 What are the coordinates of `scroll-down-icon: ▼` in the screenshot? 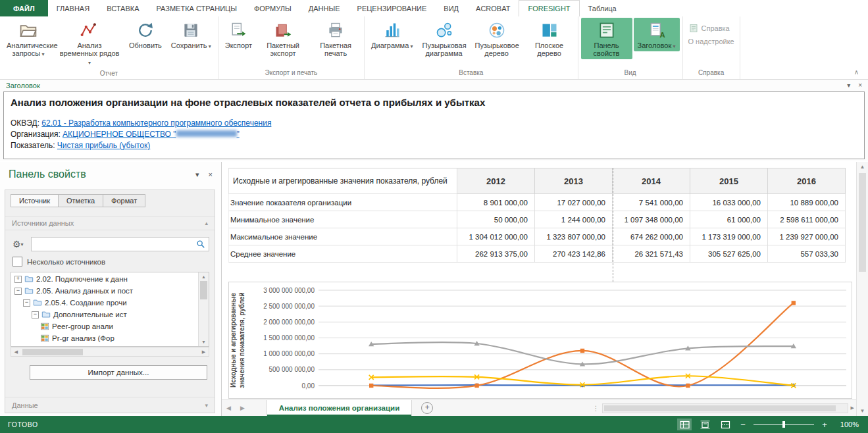 It's located at (863, 411).